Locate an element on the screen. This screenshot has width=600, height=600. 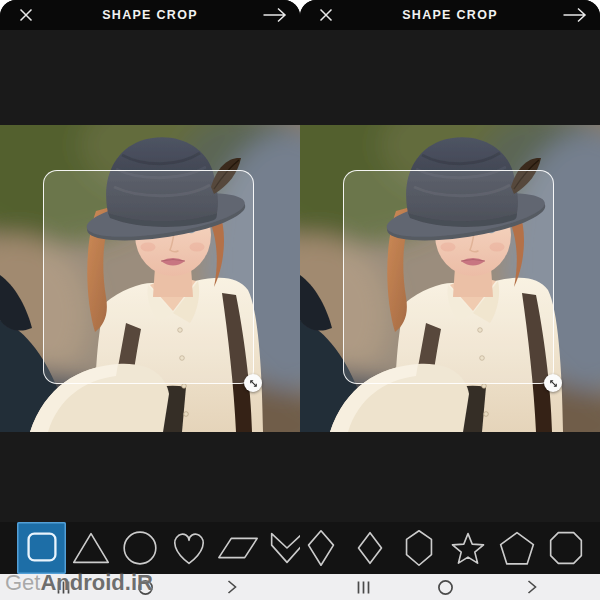
top-bar-left: SHAPE CROP is located at coordinates (150, 15).